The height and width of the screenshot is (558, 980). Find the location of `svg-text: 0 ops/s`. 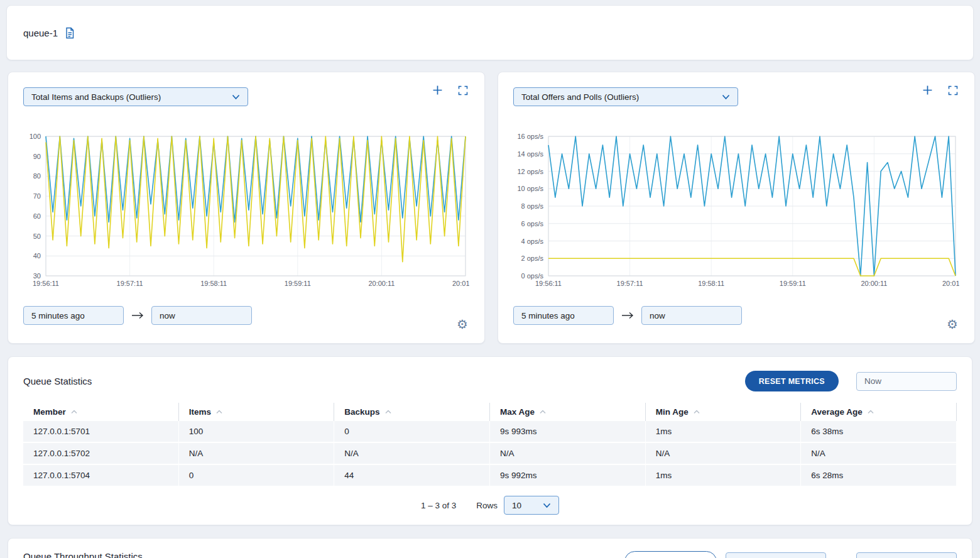

svg-text: 0 ops/s is located at coordinates (533, 276).